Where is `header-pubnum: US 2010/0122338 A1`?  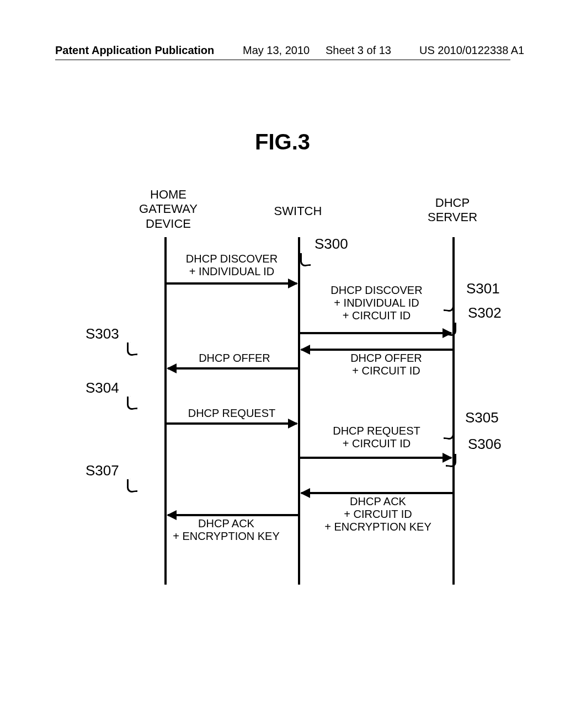
header-pubnum: US 2010/0122338 A1 is located at coordinates (472, 51).